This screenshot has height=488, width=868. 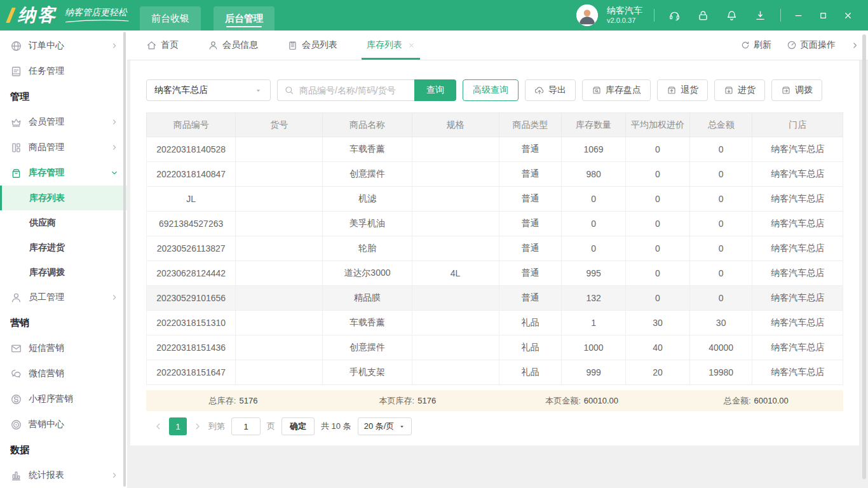 What do you see at coordinates (792, 45) in the screenshot?
I see `gauge-icon` at bounding box center [792, 45].